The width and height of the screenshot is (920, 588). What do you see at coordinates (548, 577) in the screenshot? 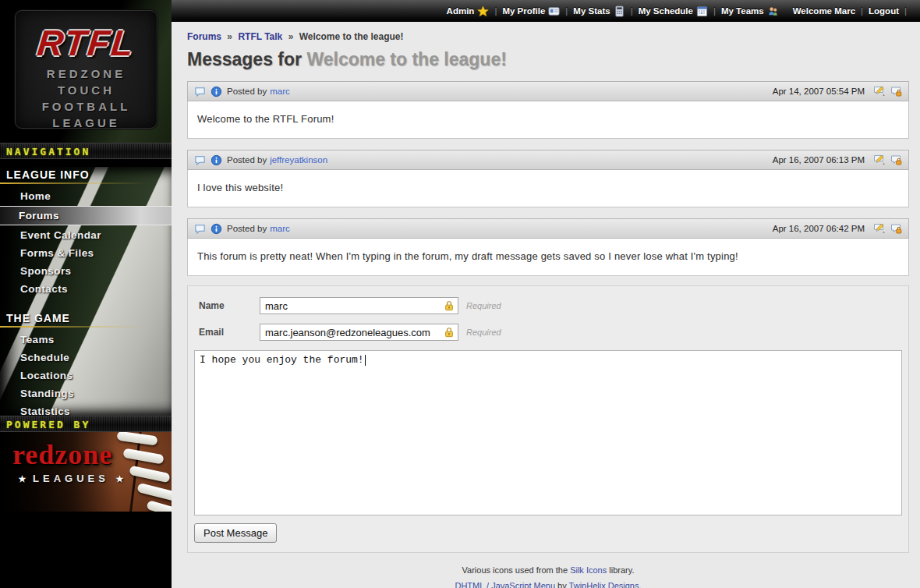
I see `page-footer: Various icons used from the Silk Icons l…` at bounding box center [548, 577].